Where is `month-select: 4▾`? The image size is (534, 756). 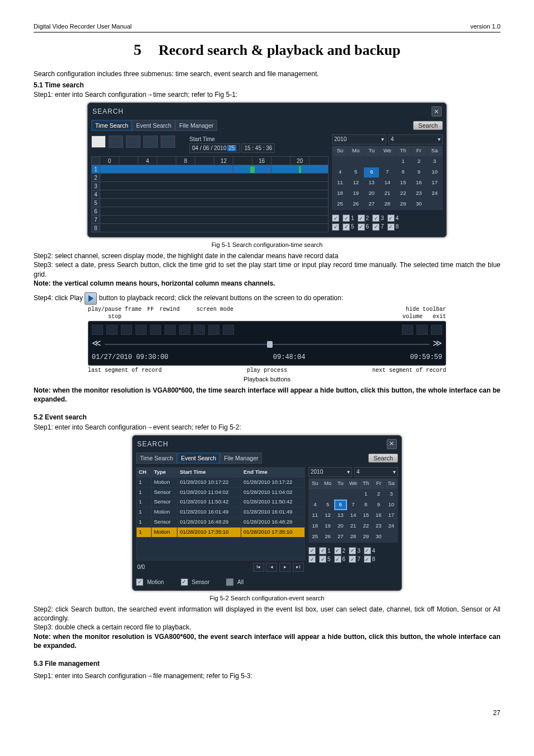
month-select: 4▾ is located at coordinates (415, 139).